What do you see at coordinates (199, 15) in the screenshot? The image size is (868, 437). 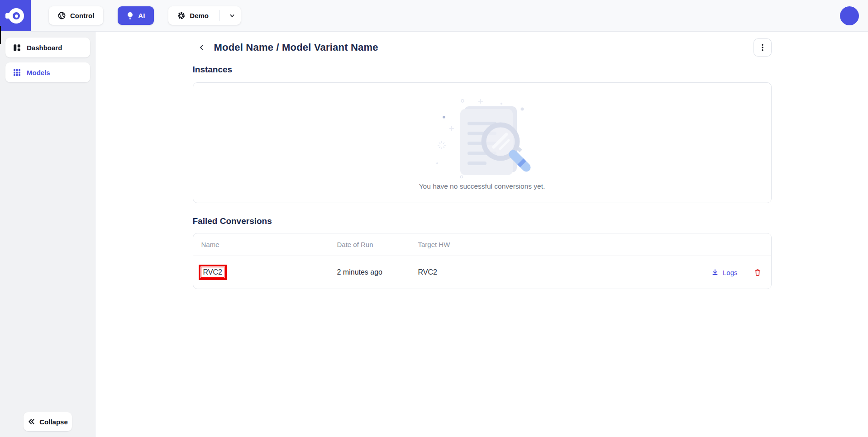 I see `demo-label: Demo` at bounding box center [199, 15].